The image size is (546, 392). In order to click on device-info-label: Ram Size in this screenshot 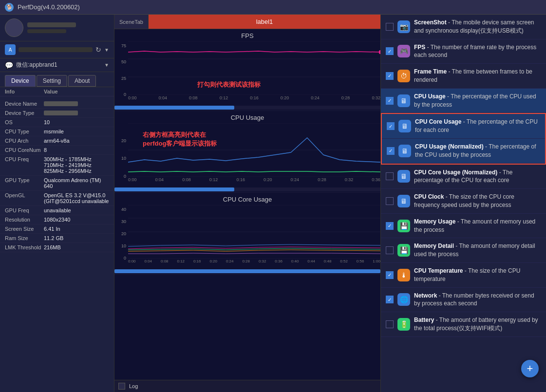, I will do `click(24, 238)`.